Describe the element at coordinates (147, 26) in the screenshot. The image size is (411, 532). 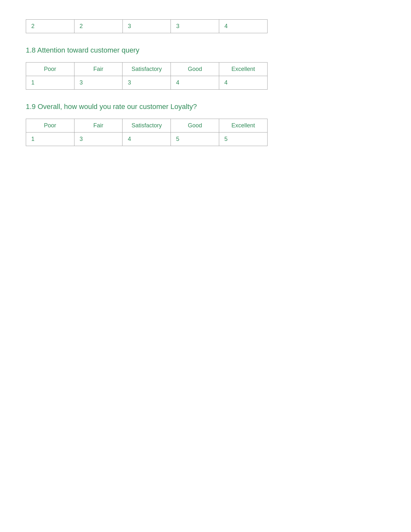
I see `top-data-table: 2 2 3 3 4` at that location.